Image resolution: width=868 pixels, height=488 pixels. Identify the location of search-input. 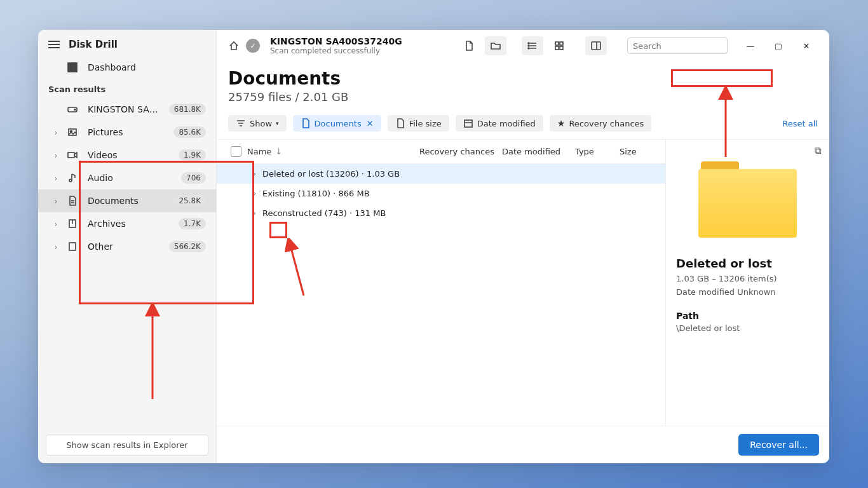
(687, 46).